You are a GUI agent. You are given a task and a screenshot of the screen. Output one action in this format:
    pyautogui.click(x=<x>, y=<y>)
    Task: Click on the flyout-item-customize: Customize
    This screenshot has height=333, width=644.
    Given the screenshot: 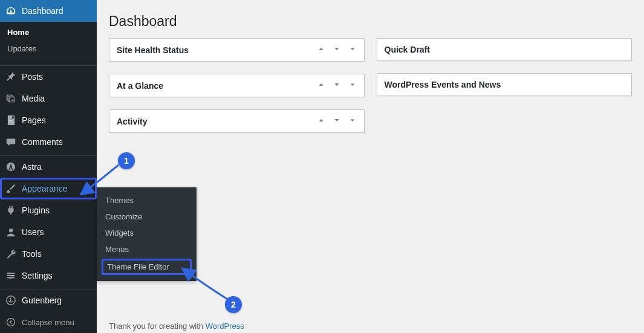 What is the action you would take?
    pyautogui.click(x=146, y=216)
    